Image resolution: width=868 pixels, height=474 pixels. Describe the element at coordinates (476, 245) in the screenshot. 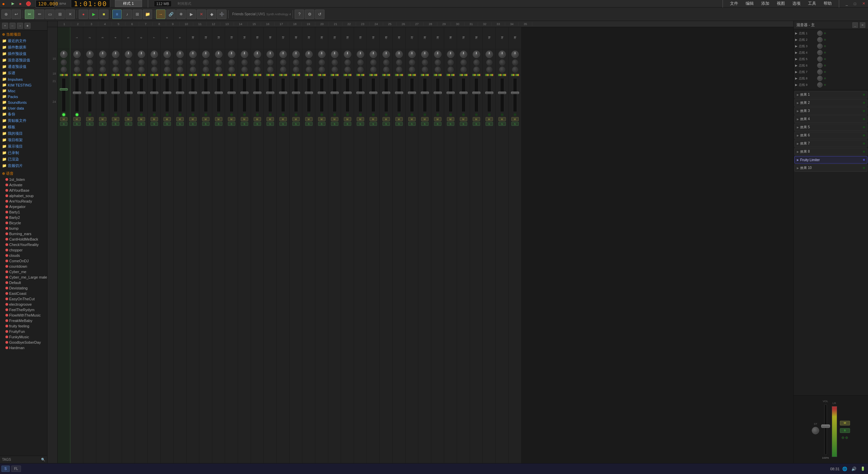

I see `mixer-channel-32: 输入 32 M S` at that location.